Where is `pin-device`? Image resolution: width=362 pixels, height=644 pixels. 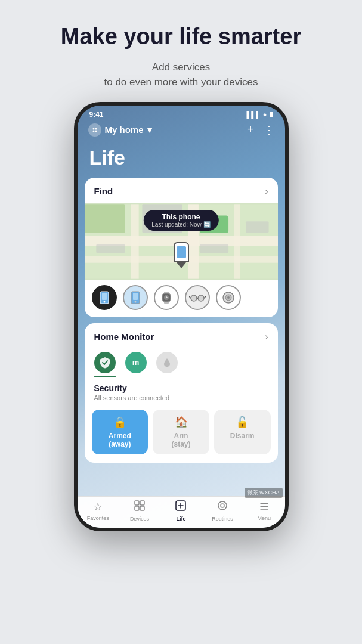
pin-device is located at coordinates (181, 252).